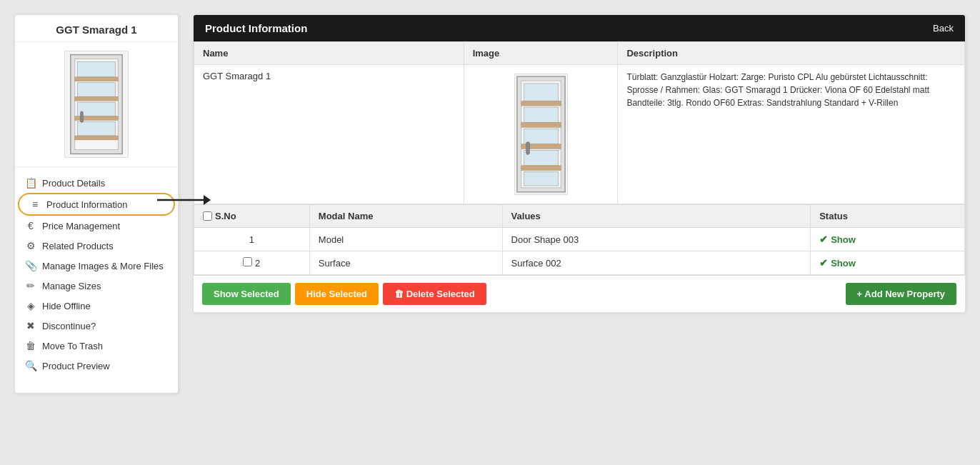  What do you see at coordinates (246, 294) in the screenshot?
I see `show-selected-button: Show Selected` at bounding box center [246, 294].